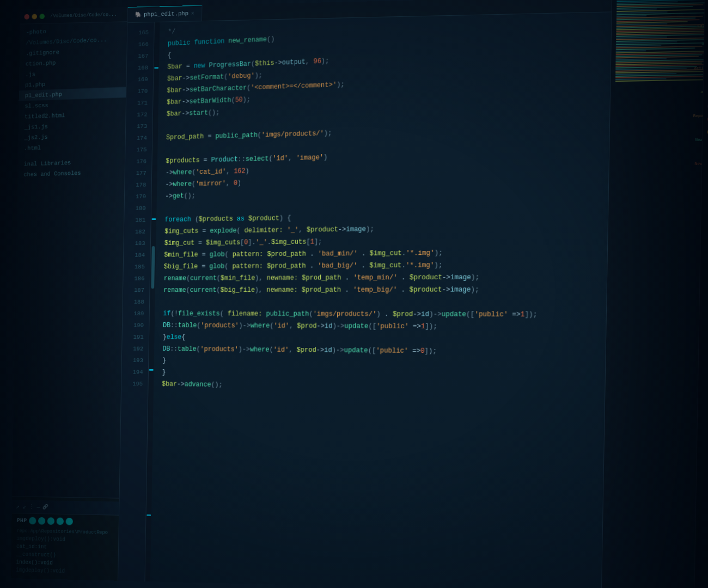 The image size is (708, 588). What do you see at coordinates (166, 14) in the screenshot?
I see `tab-label: php1_edit.php` at bounding box center [166, 14].